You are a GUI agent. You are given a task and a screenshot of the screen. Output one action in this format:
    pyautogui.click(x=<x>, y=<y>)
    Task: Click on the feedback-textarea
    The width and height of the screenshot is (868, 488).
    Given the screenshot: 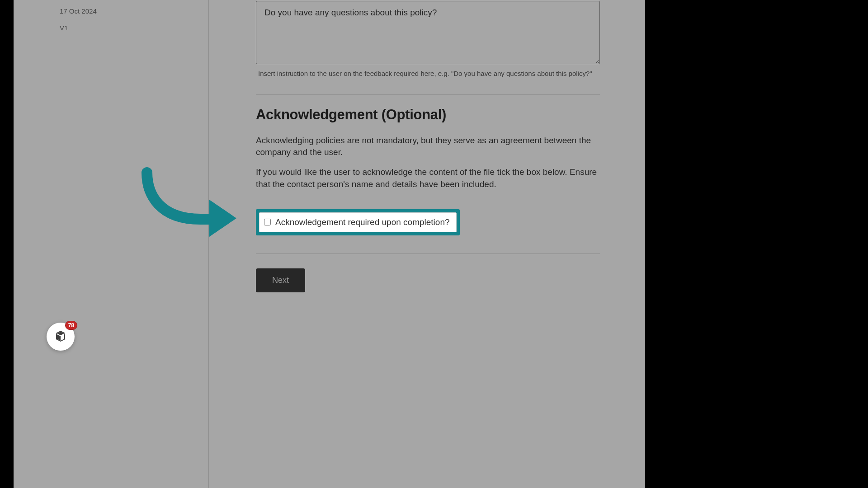 What is the action you would take?
    pyautogui.click(x=428, y=33)
    